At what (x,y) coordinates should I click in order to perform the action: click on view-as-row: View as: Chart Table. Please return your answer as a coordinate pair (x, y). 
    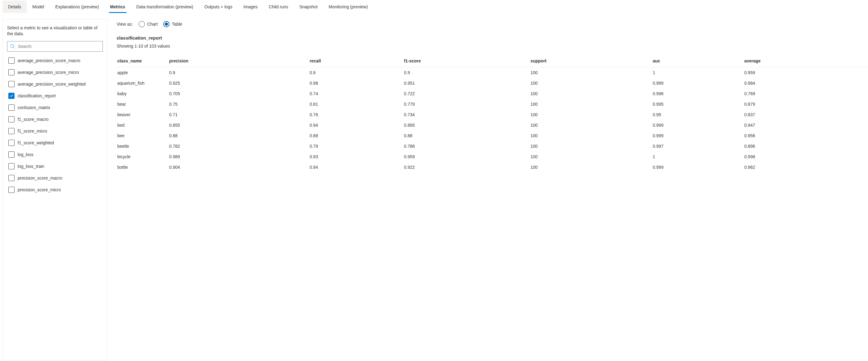
    Looking at the image, I should click on (492, 24).